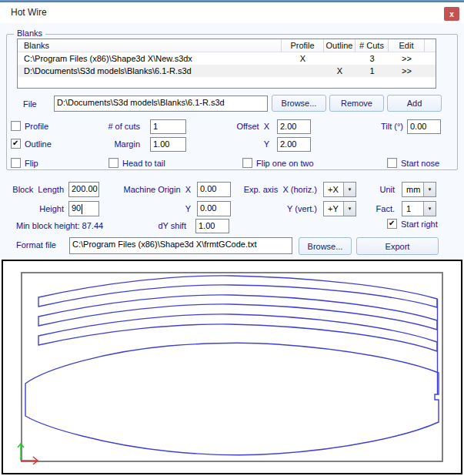  What do you see at coordinates (30, 104) in the screenshot?
I see `file-label: File` at bounding box center [30, 104].